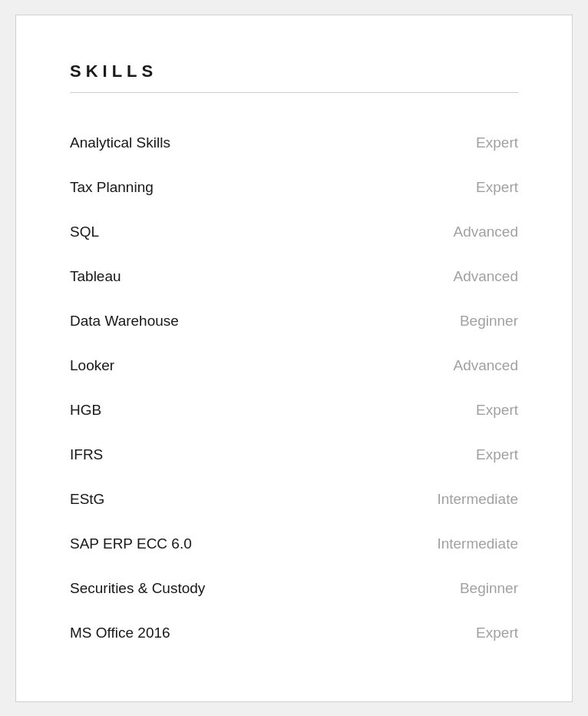 Image resolution: width=588 pixels, height=716 pixels. Describe the element at coordinates (294, 455) in the screenshot. I see `skill-row: IFRSExpert` at that location.